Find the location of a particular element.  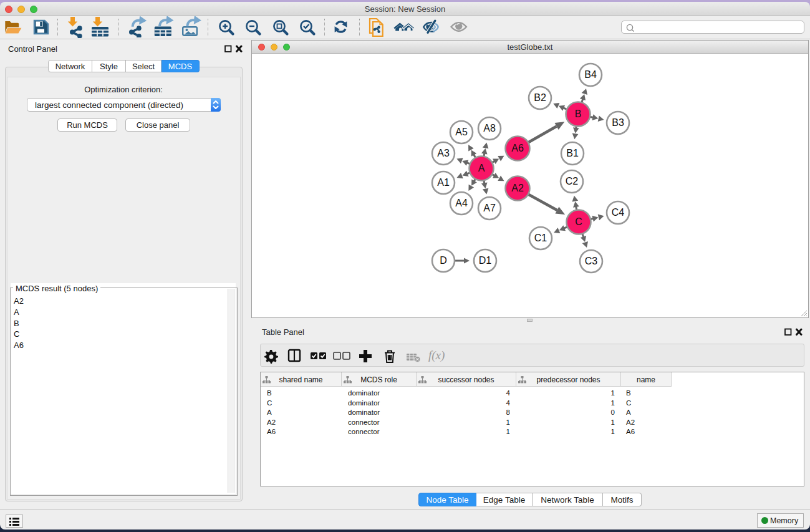

svg-text: A is located at coordinates (481, 168).